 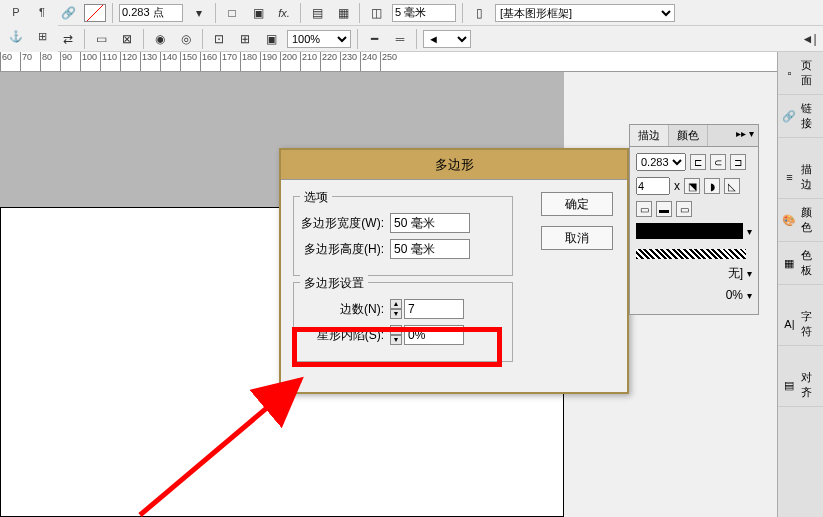 What do you see at coordinates (800, 220) in the screenshot?
I see `rb-color: 🎨颜色` at bounding box center [800, 220].